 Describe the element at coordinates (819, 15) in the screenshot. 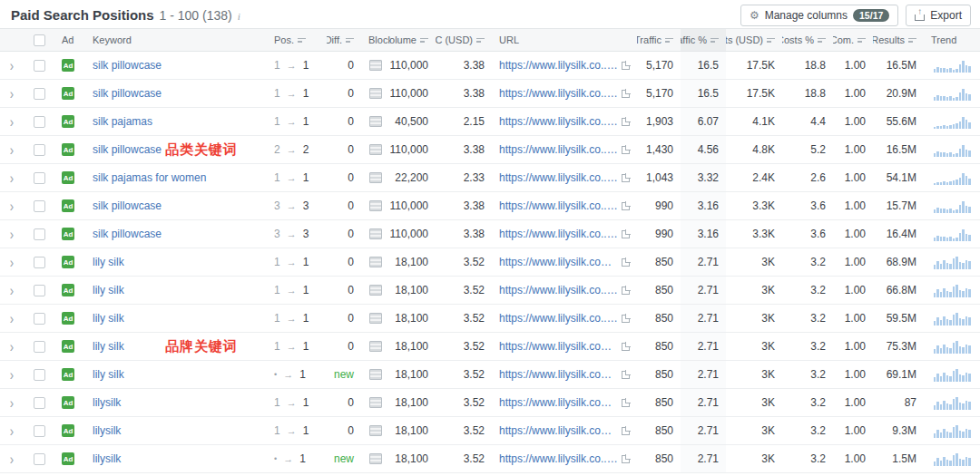

I see `manage-columns-button: ⚙ Manage columns 15/17` at that location.